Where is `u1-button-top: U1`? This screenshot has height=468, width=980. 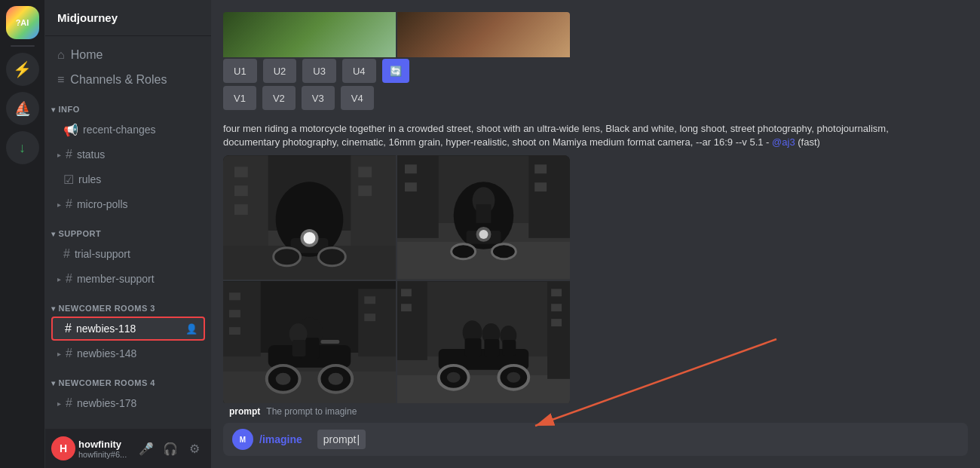 u1-button-top: U1 is located at coordinates (240, 71).